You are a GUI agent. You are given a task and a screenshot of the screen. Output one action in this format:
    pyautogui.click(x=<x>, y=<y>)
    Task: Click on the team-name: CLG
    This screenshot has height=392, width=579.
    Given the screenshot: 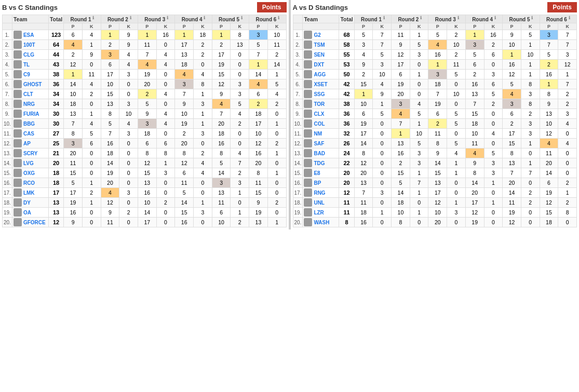 What is the action you would take?
    pyautogui.click(x=29, y=55)
    